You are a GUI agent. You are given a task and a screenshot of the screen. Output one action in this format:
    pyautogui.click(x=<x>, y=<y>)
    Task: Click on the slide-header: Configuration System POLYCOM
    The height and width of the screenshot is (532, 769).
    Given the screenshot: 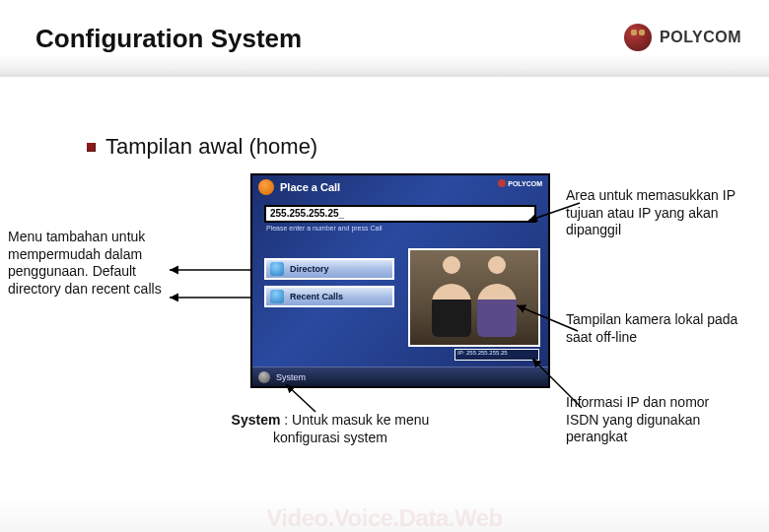 What is the action you would take?
    pyautogui.click(x=384, y=38)
    